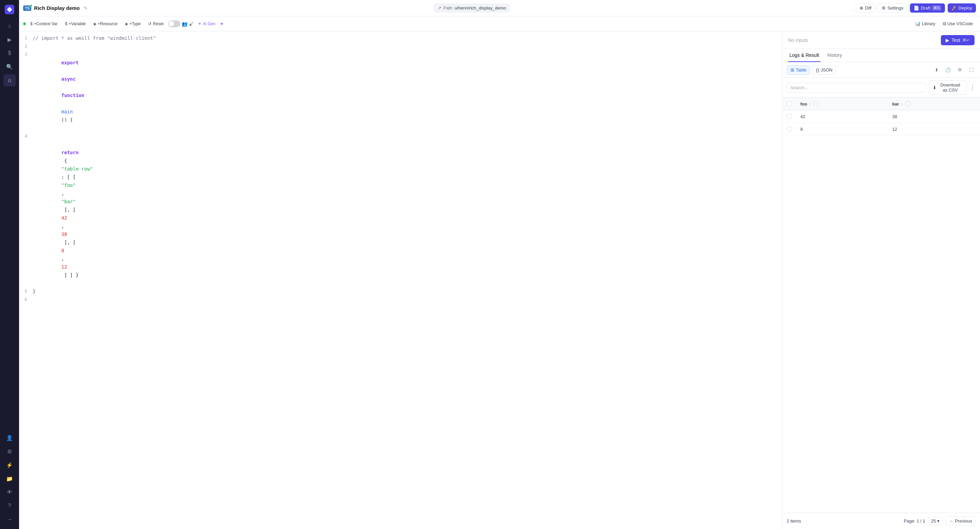  What do you see at coordinates (44, 24) in the screenshot?
I see `context-var-button: $ +Context Var` at bounding box center [44, 24].